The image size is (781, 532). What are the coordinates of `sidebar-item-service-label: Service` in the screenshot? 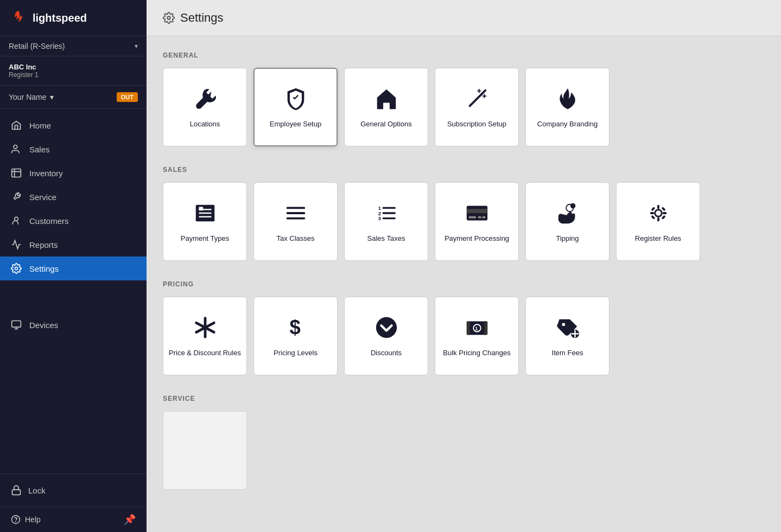 It's located at (43, 197).